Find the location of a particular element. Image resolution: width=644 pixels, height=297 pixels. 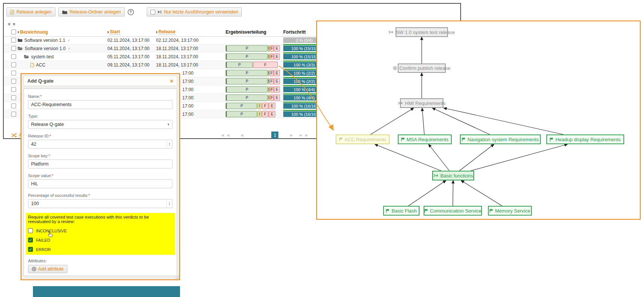

diagram-node-msa: MSA Requirements is located at coordinates (425, 139).